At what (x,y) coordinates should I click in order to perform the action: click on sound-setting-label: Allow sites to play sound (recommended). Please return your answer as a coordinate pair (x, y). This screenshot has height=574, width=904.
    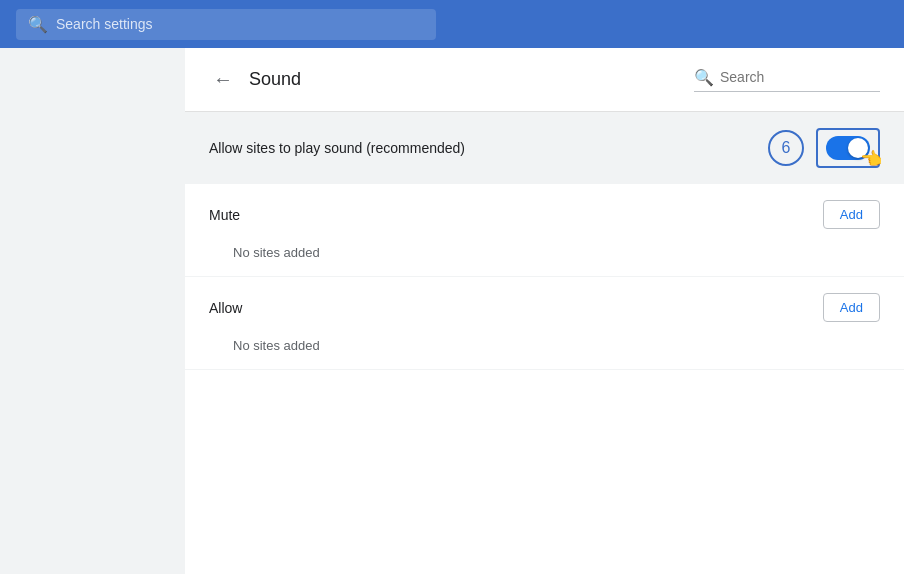
    Looking at the image, I should click on (337, 148).